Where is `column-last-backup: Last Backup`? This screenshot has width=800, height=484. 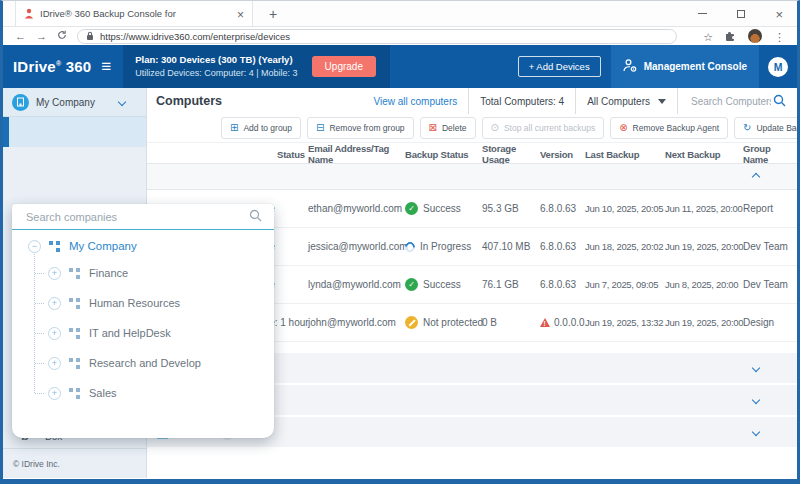 column-last-backup: Last Backup is located at coordinates (625, 154).